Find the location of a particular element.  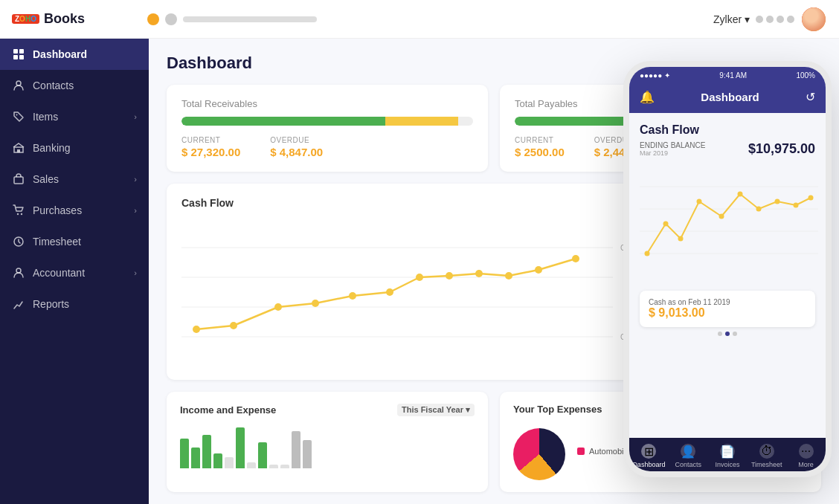

top-expenses-label: Your Top Expenses is located at coordinates (558, 409).